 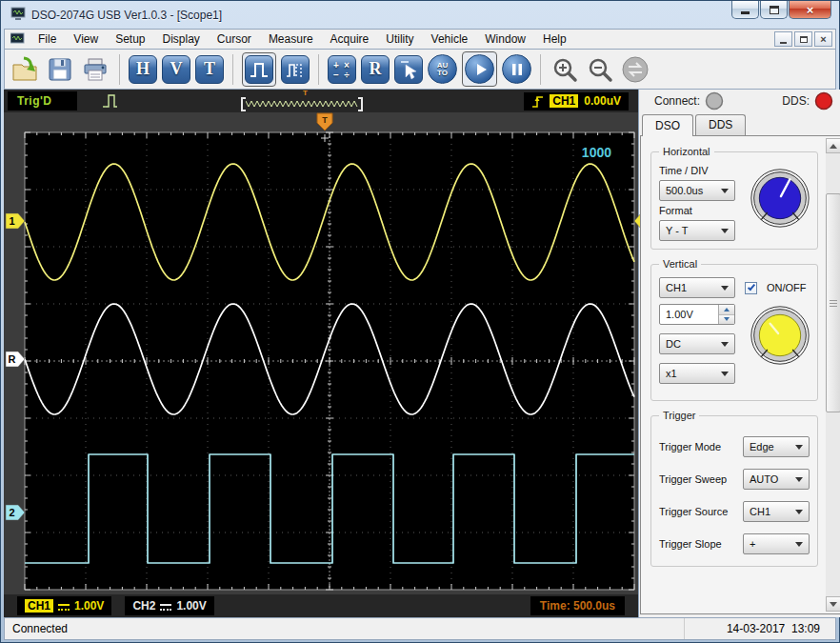 I want to click on ch1-scale-value: 1.00V, so click(x=90, y=606).